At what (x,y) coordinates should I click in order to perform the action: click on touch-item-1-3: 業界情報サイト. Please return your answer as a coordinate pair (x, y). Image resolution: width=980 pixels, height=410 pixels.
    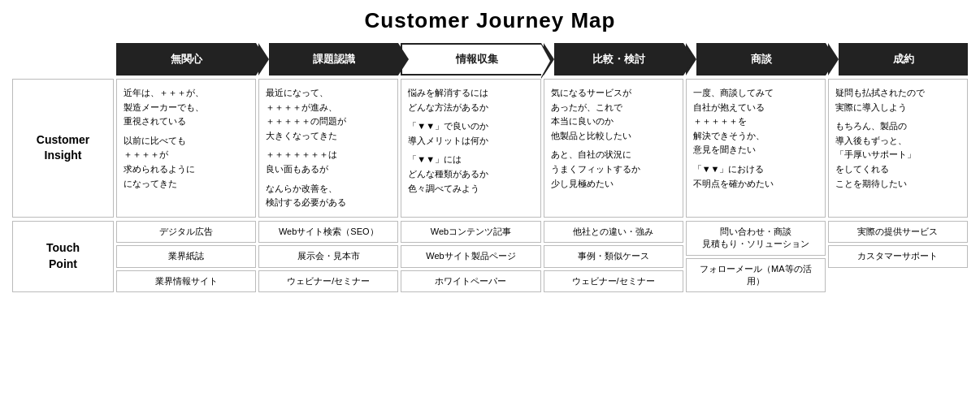
    Looking at the image, I should click on (186, 281).